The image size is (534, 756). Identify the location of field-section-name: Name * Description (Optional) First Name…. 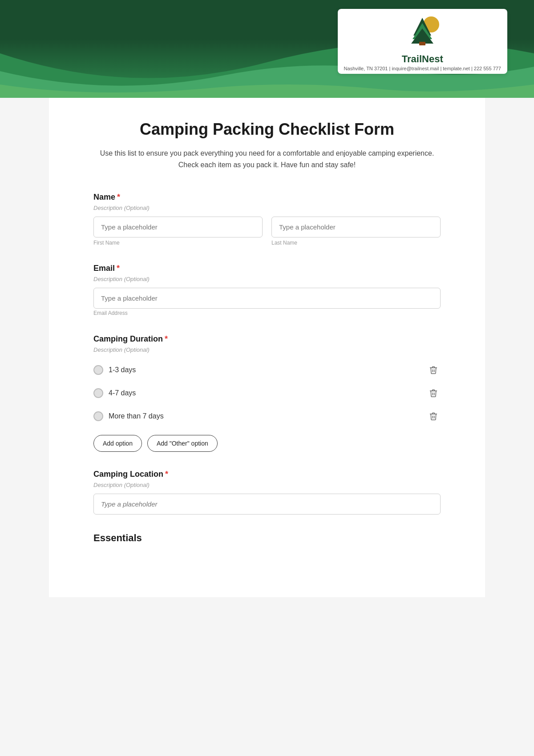
(267, 219).